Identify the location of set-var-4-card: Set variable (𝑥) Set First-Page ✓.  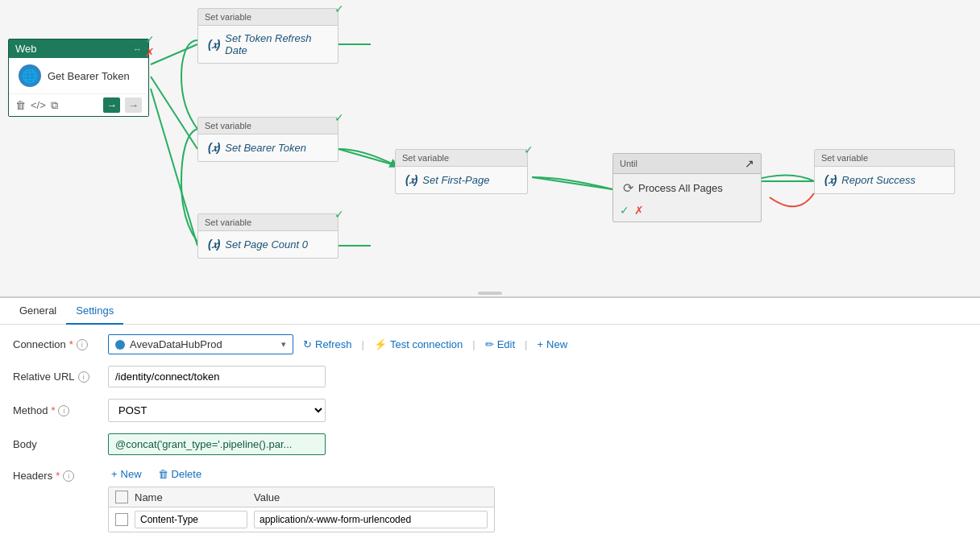
(461, 172).